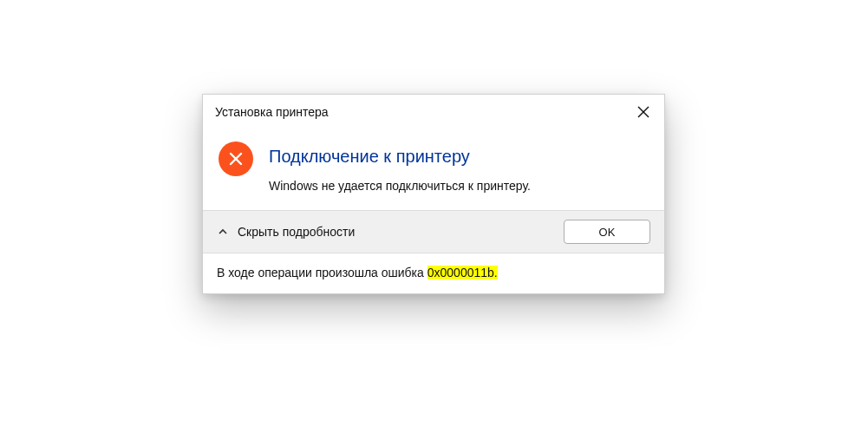 This screenshot has width=868, height=434. Describe the element at coordinates (272, 112) in the screenshot. I see `window-title: Установка принтера` at that location.